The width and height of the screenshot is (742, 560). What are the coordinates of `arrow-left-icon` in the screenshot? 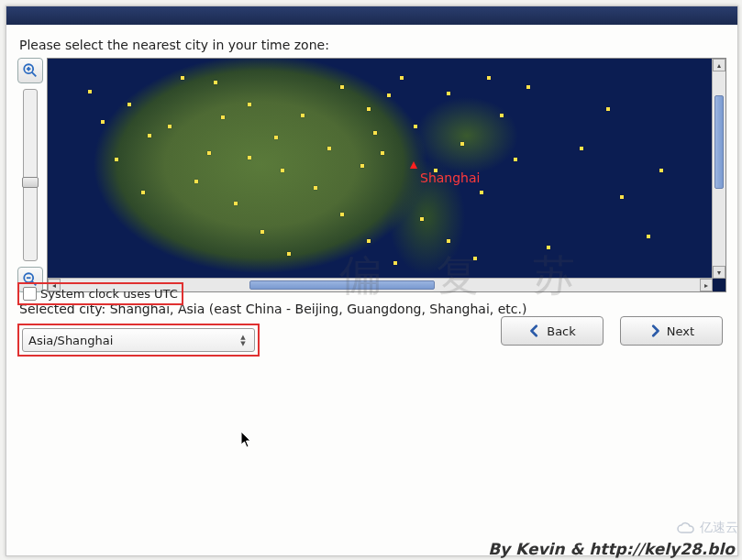 It's located at (535, 331).